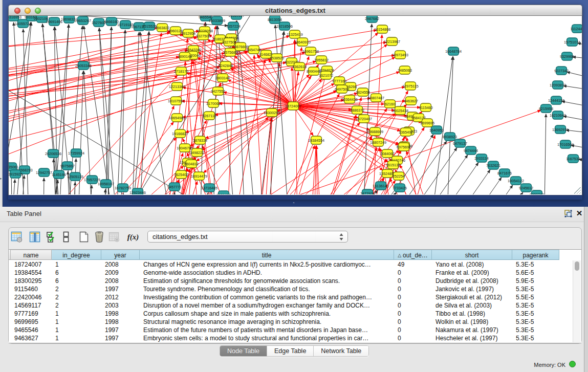 The height and width of the screenshot is (372, 588). What do you see at coordinates (367, 193) in the screenshot?
I see `graph-node-label: 7477924` at bounding box center [367, 193].